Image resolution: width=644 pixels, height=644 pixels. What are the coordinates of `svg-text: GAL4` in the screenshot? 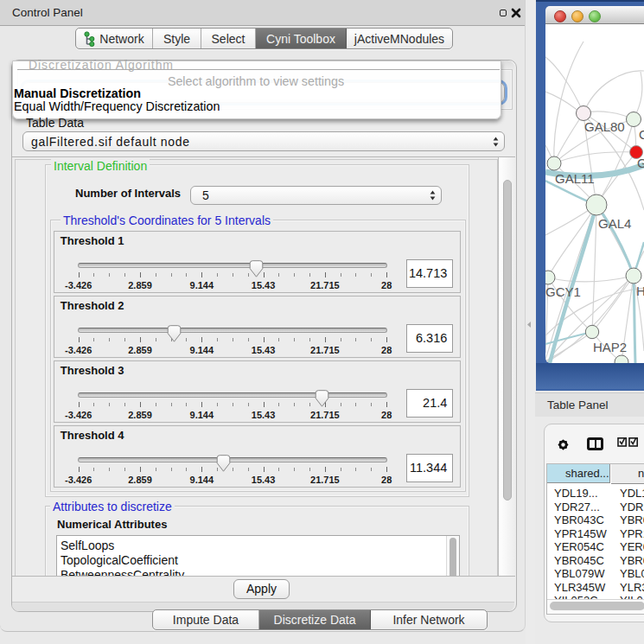 It's located at (615, 223).